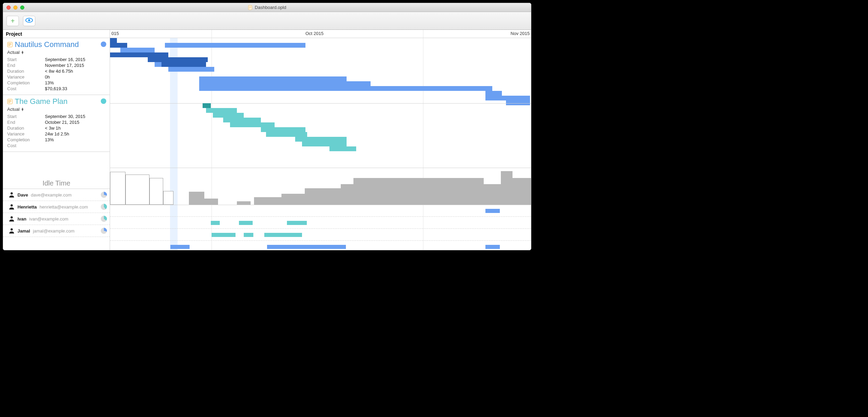 The height and width of the screenshot is (417, 868). What do you see at coordinates (29, 21) in the screenshot?
I see `view-button` at bounding box center [29, 21].